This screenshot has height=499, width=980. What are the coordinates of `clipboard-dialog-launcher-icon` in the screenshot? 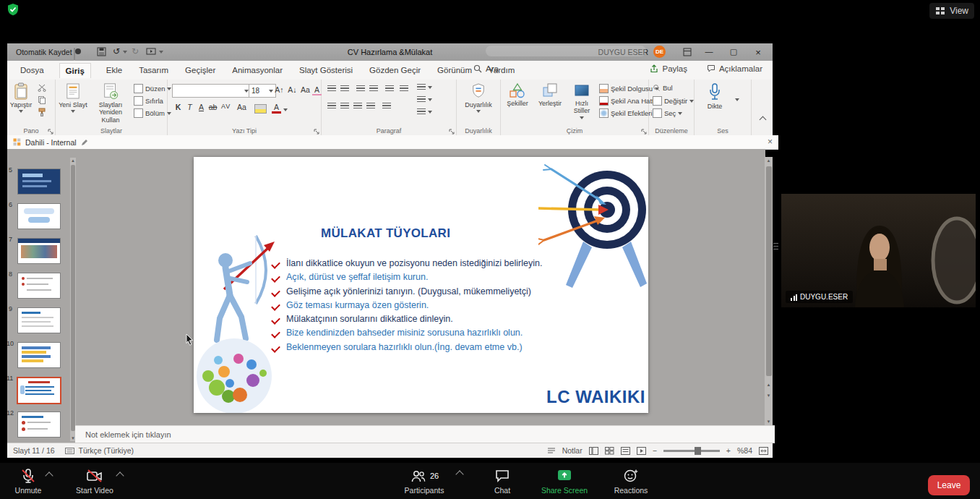 It's located at (51, 132).